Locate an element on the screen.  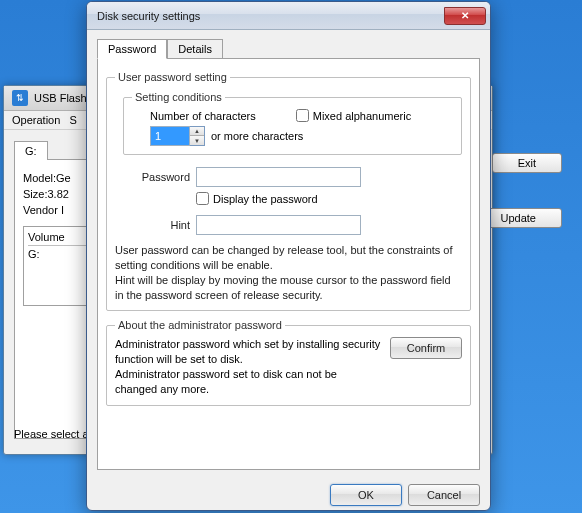
spinner-down-icon: ▼ is located at coordinates (197, 140).